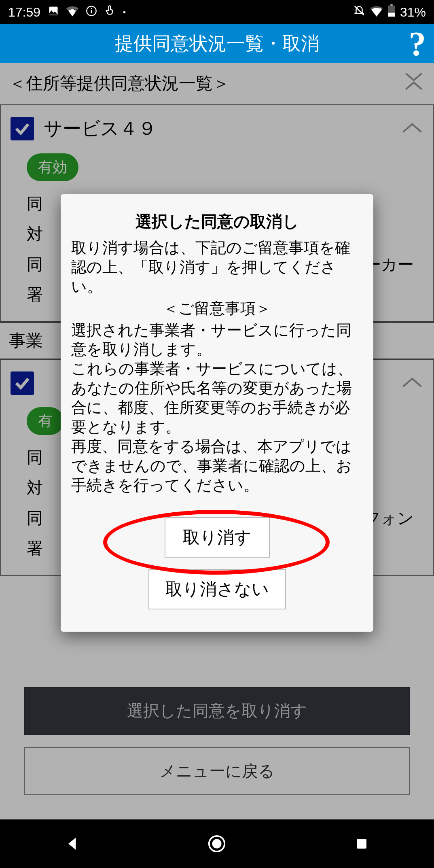  Describe the element at coordinates (72, 844) in the screenshot. I see `nav-back-button` at that location.